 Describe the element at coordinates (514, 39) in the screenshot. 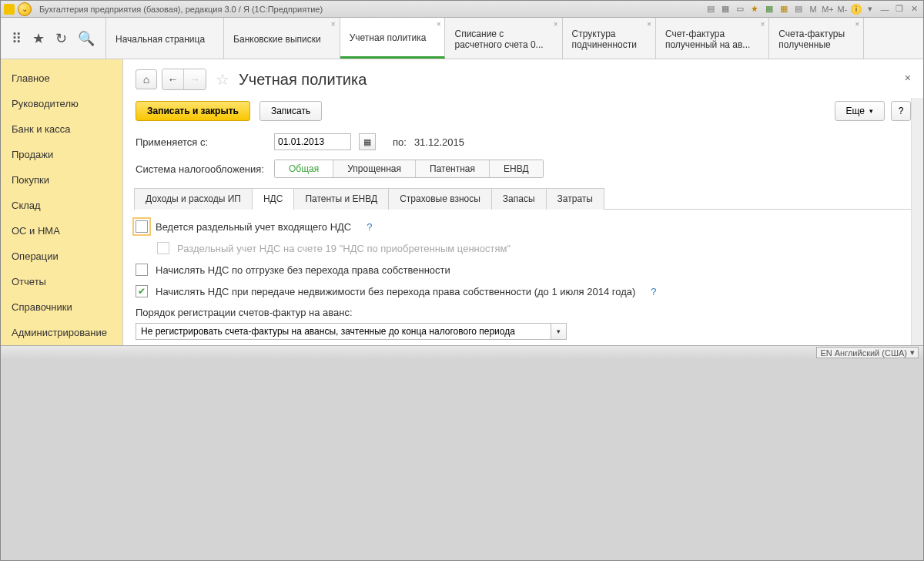

I see `tabs: Начальная страница Банковские выписки× У…` at that location.